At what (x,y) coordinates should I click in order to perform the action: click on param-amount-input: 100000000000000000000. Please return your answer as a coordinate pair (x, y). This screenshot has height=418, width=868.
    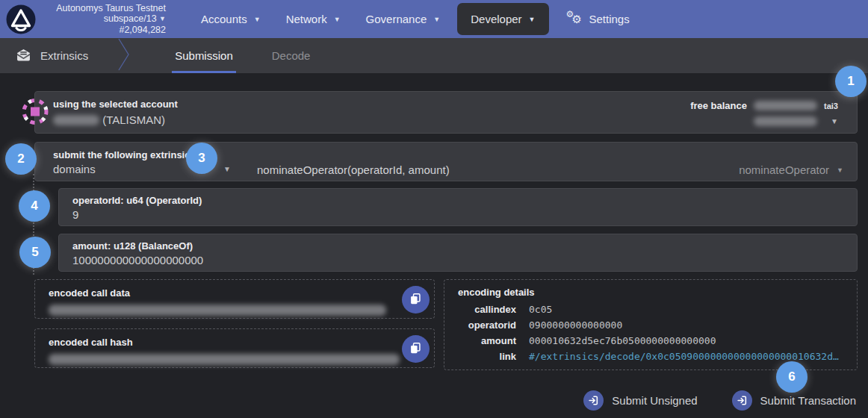
    Looking at the image, I should click on (137, 260).